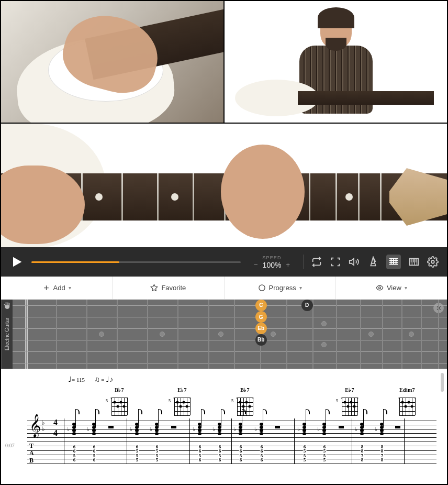 Image resolution: width=448 pixels, height=485 pixels. Describe the element at coordinates (112, 62) in the screenshot. I see `video-closeup-left` at that location.